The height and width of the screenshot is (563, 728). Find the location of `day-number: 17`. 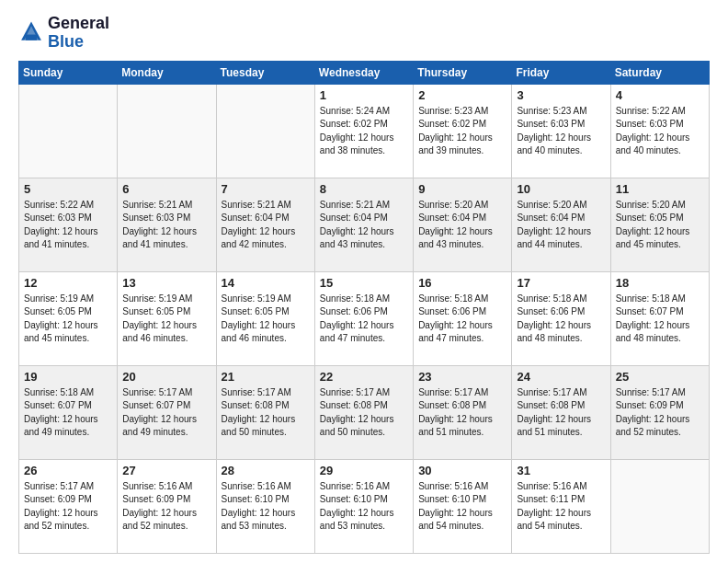

day-number: 17 is located at coordinates (561, 283).